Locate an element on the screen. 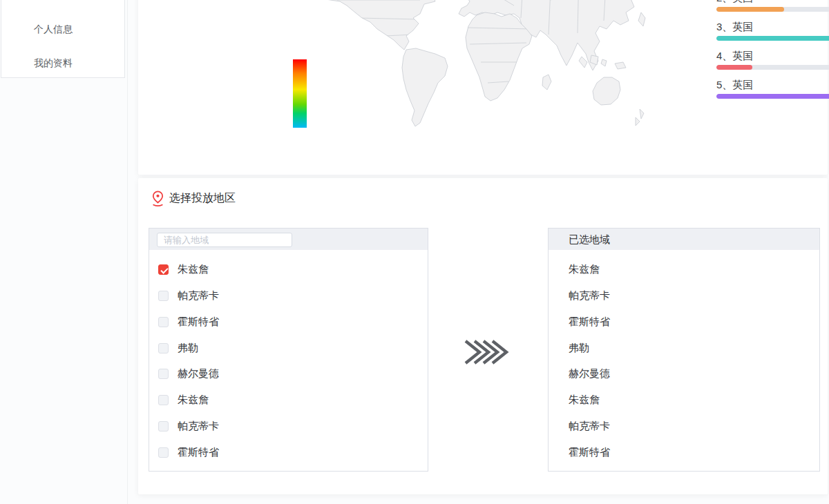 Image resolution: width=829 pixels, height=504 pixels. region-source-list: 朱兹詹 帕克蒂卡 霍斯特省 弗勒 赫尔曼德 朱兹詹 帕克蒂卡 霍斯特省 is located at coordinates (289, 358).